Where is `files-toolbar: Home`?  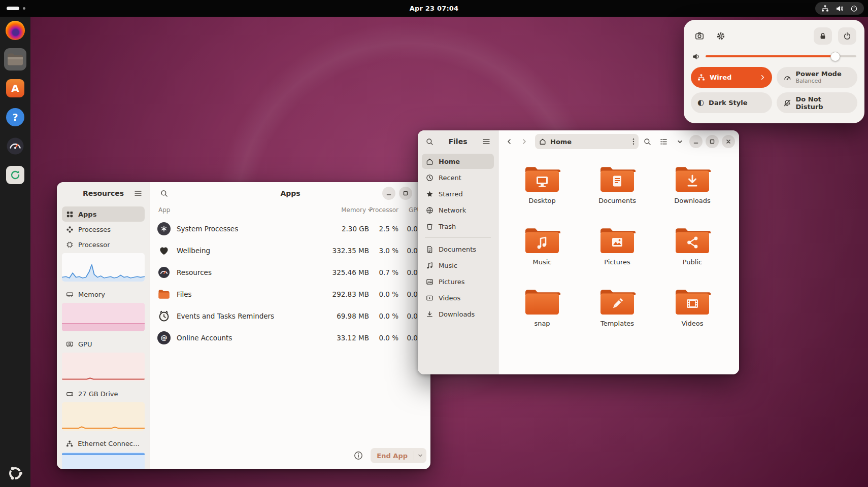 files-toolbar: Home is located at coordinates (619, 142).